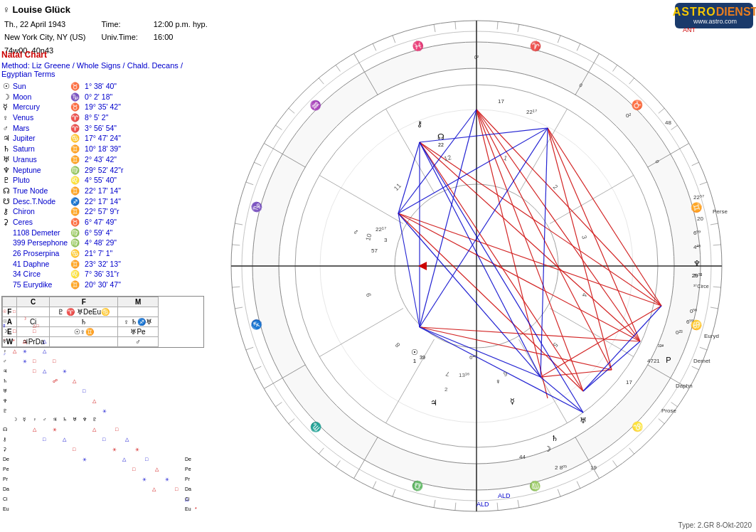 Image resolution: width=756 pixels, height=532 pixels. I want to click on planet-row: ♆ Neptune ♍ 29° 52' 42"r, so click(71, 171).